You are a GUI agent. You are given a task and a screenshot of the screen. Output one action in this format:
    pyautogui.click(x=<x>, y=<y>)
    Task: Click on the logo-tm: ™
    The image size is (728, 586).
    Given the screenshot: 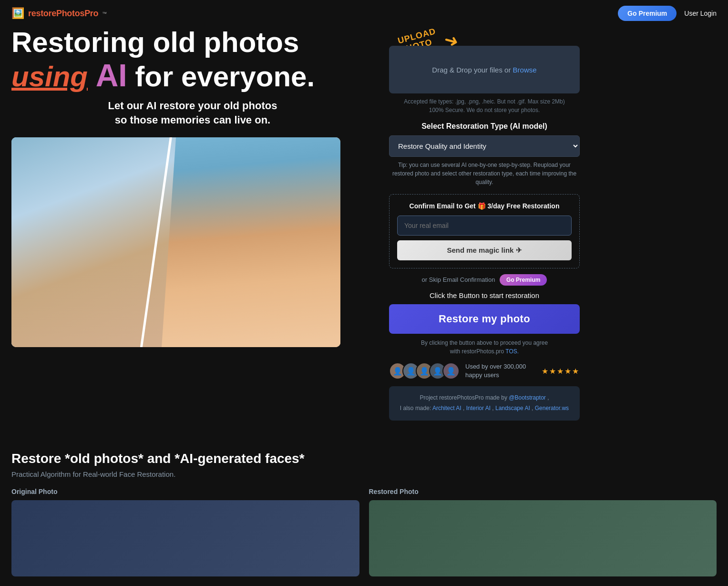 What is the action you would take?
    pyautogui.click(x=104, y=13)
    